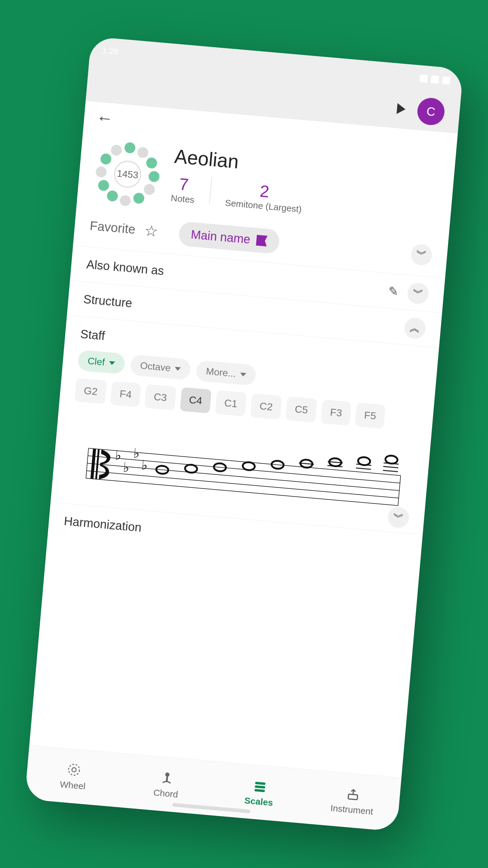 Image resolution: width=488 pixels, height=868 pixels. I want to click on divider, so click(211, 190).